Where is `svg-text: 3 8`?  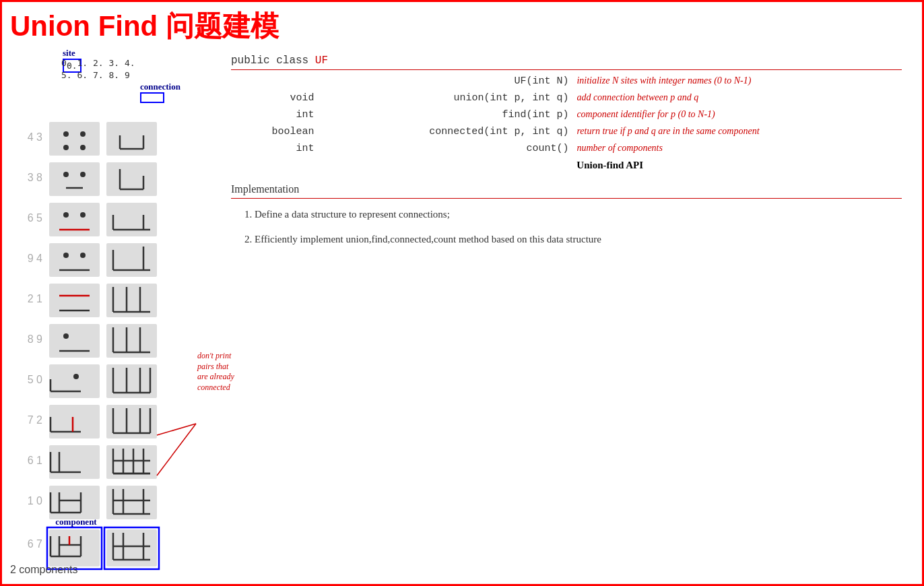 svg-text: 3 8 is located at coordinates (35, 178).